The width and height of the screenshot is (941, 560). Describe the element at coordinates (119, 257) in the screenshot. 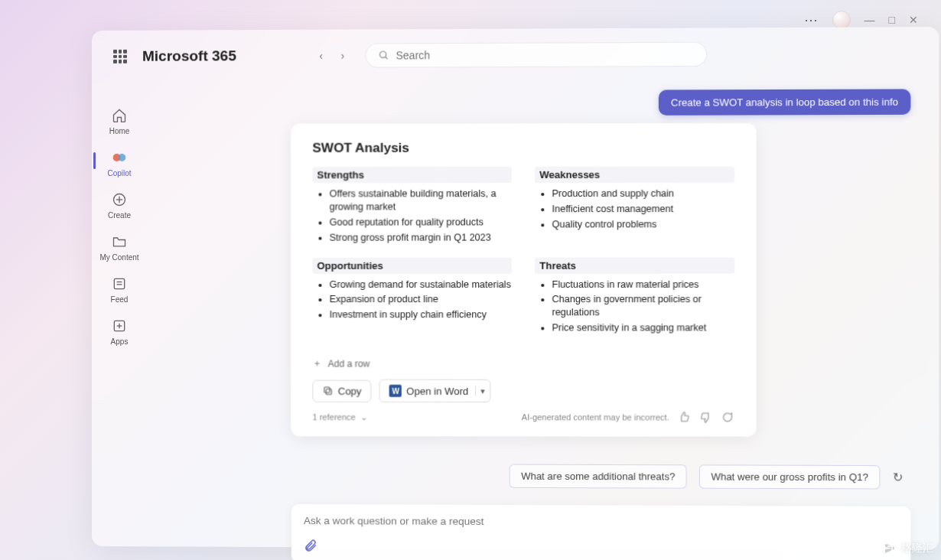

I see `rail-label: My Content` at that location.